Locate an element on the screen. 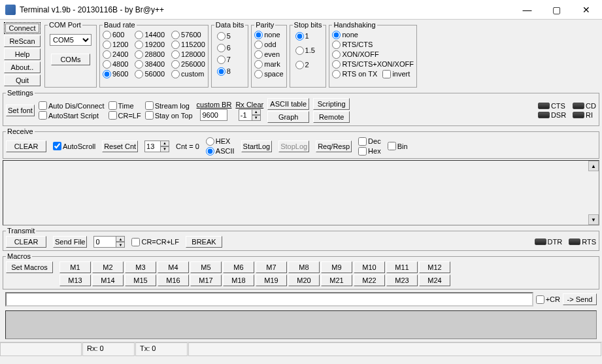  macro-button-m1: M1 is located at coordinates (75, 267).